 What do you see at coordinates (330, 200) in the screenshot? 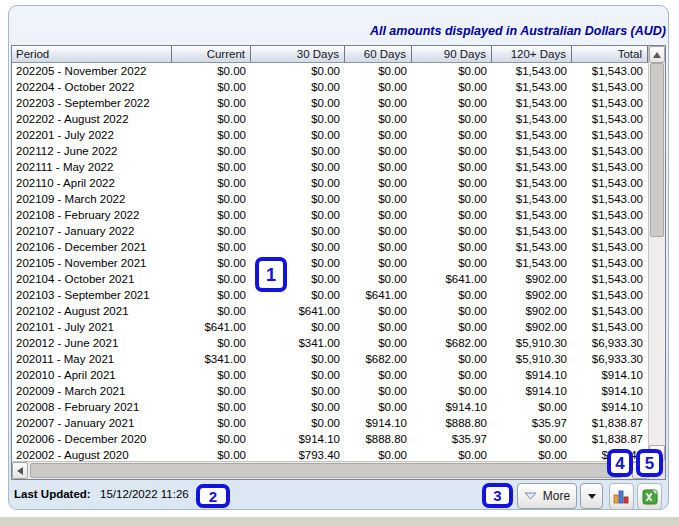
I see `table-row: 202109 - March 2022$0.00$0.00$0.00$0.00$…` at bounding box center [330, 200].